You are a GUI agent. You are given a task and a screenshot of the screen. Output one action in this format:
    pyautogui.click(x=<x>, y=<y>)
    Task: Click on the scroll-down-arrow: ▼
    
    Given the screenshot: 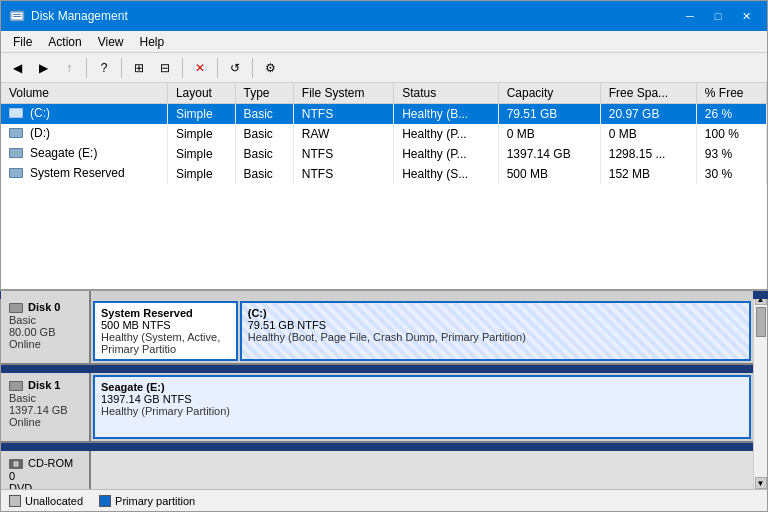 What is the action you would take?
    pyautogui.click(x=761, y=483)
    